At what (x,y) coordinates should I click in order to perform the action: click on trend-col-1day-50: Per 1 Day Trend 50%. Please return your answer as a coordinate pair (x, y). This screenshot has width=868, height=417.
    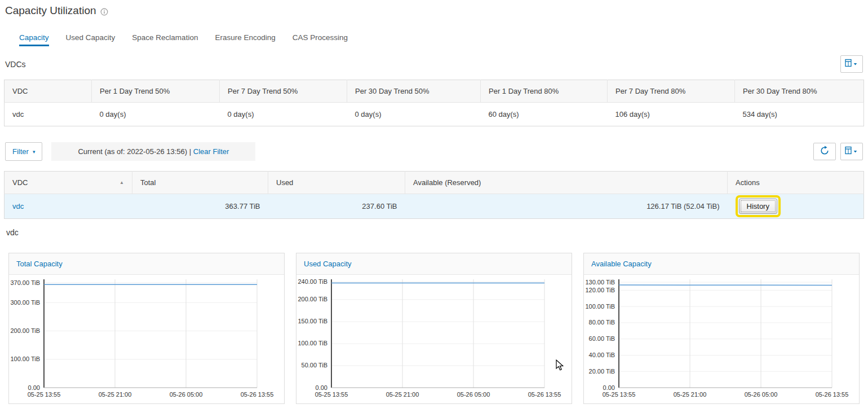
    Looking at the image, I should click on (156, 91).